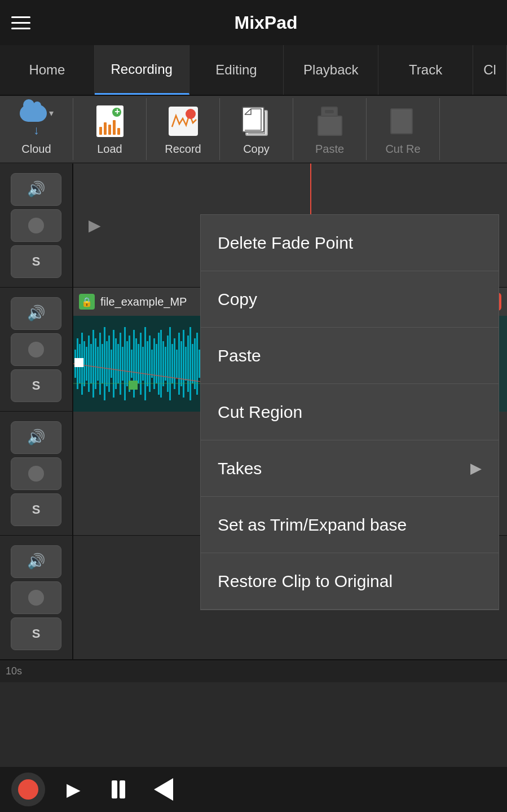 The width and height of the screenshot is (507, 812). What do you see at coordinates (36, 510) in the screenshot?
I see `track-3-solo-btn: S` at bounding box center [36, 510].